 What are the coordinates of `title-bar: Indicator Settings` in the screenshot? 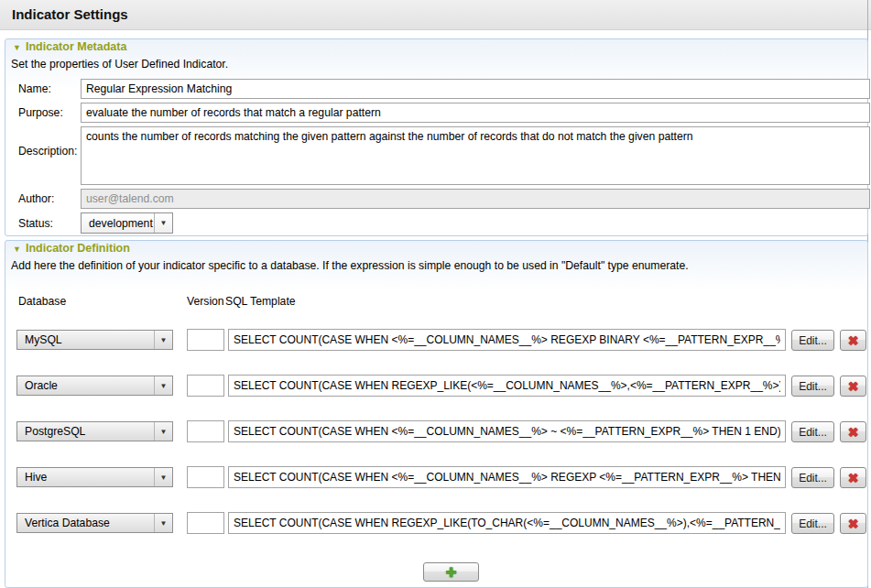 It's located at (436, 15).